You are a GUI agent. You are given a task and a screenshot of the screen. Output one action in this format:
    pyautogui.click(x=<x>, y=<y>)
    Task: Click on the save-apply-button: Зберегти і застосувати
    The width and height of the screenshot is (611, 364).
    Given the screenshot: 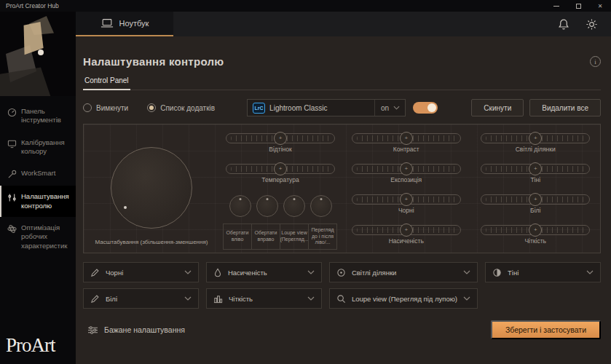 What is the action you would take?
    pyautogui.click(x=546, y=330)
    